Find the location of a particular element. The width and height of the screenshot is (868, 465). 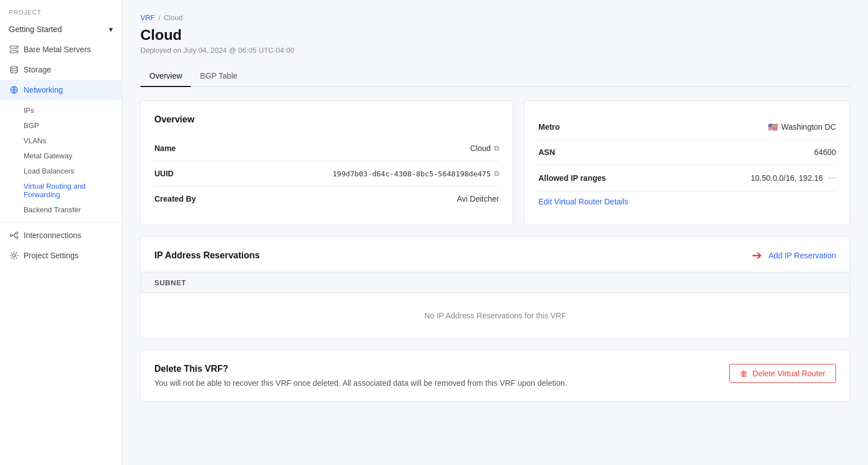

networking-label: Networking is located at coordinates (43, 90).